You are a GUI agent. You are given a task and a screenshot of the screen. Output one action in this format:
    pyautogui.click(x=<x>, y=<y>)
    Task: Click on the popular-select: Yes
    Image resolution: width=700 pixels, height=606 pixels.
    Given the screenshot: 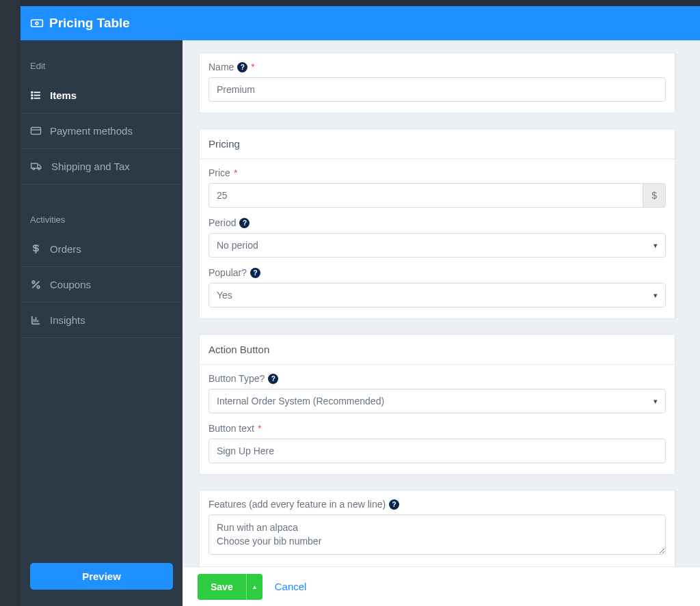 What is the action you would take?
    pyautogui.click(x=438, y=295)
    